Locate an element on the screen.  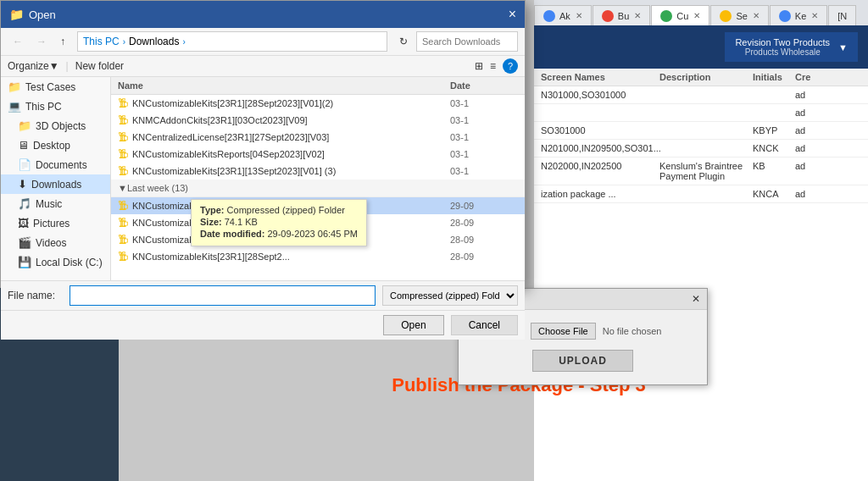
col-name-header: Name is located at coordinates (284, 86).